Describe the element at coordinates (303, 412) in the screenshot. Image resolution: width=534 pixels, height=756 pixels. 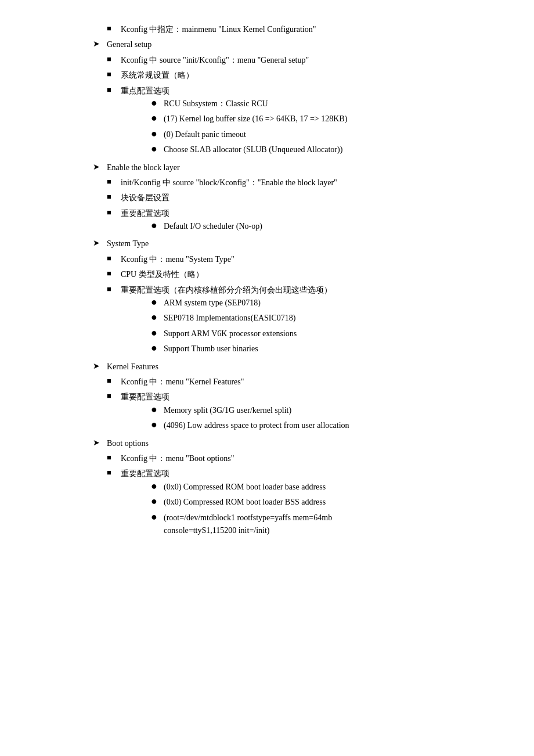
I see `list-item: ■重要配置选项●Memory split (3G/1G user/kernel …` at that location.